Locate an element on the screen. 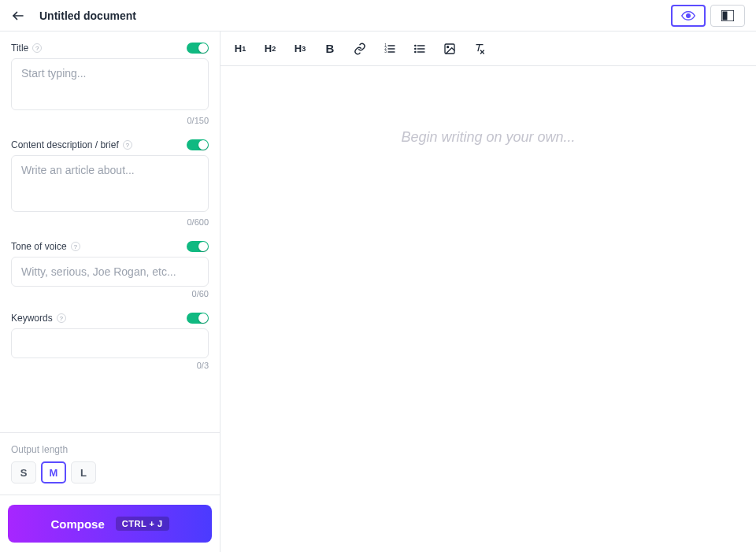  compose-button: Compose CTRL + J is located at coordinates (110, 524).